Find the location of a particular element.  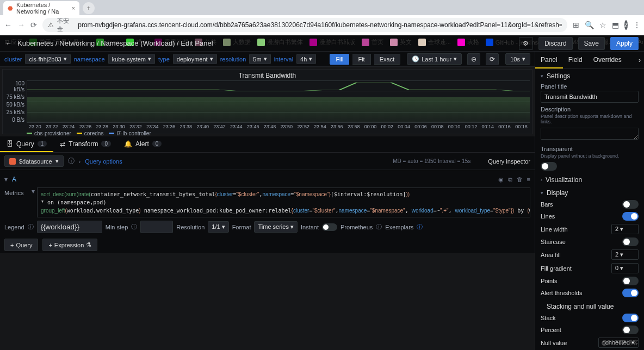

bookmark-item: 漫游白书韩版 is located at coordinates (332, 42).